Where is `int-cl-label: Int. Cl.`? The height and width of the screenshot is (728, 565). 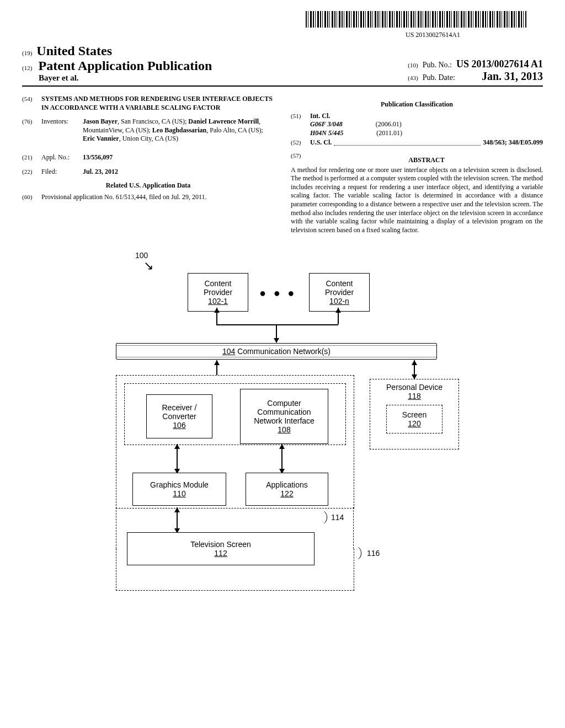 int-cl-label: Int. Cl. is located at coordinates (320, 116).